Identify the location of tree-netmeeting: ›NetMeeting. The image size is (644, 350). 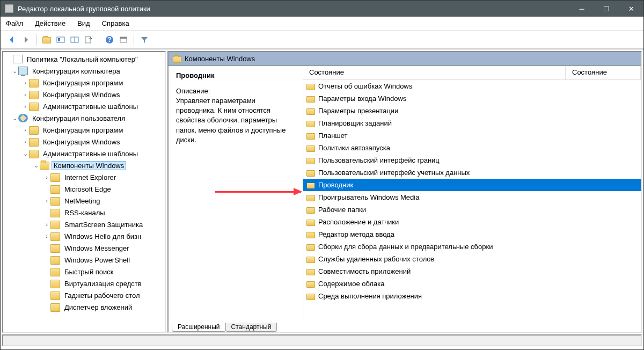
(84, 201).